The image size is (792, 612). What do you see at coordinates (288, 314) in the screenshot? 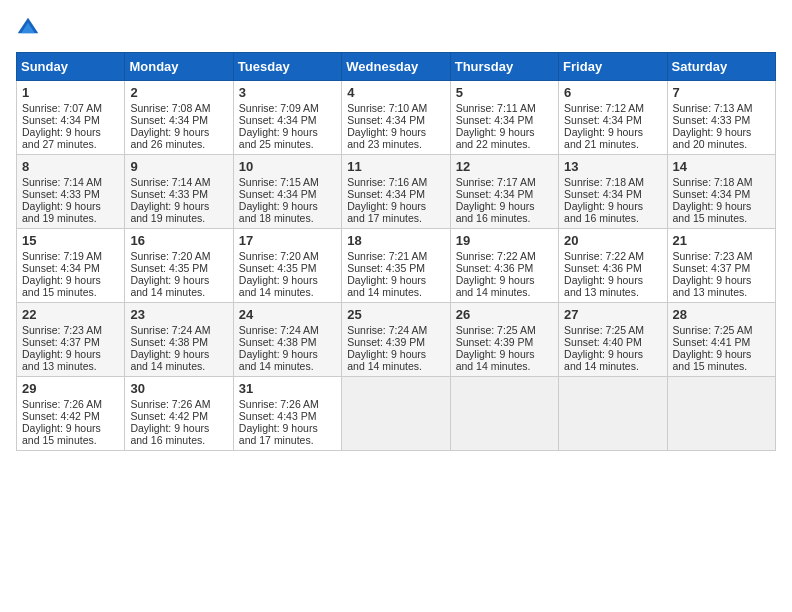
I see `day-number: 24` at bounding box center [288, 314].